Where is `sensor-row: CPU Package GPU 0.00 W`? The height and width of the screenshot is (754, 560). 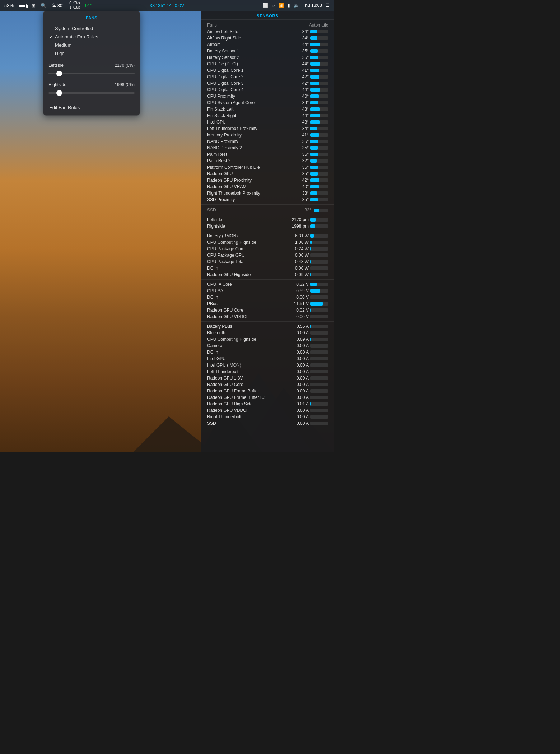 sensor-row: CPU Package GPU 0.00 W is located at coordinates (268, 255).